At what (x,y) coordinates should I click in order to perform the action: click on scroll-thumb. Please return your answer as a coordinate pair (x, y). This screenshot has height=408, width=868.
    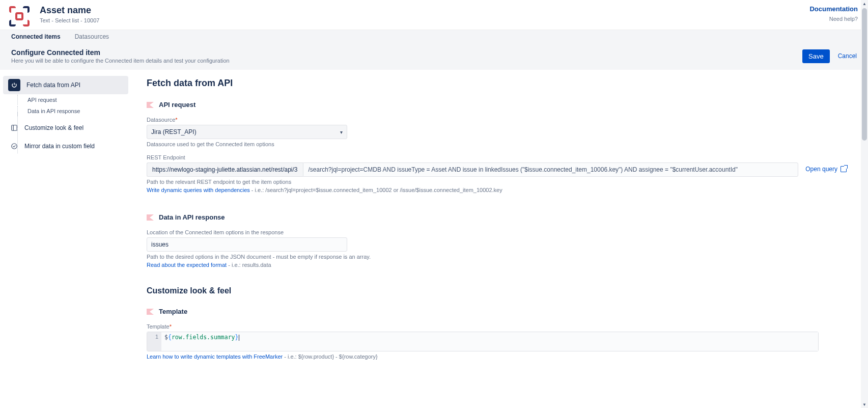
    Looking at the image, I should click on (864, 74).